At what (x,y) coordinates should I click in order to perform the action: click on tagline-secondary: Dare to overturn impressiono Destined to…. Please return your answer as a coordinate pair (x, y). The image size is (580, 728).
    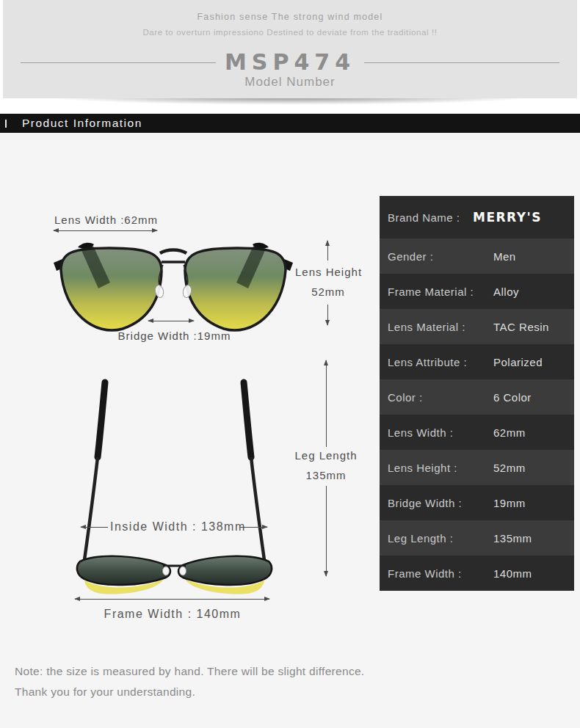
    Looking at the image, I should click on (290, 32).